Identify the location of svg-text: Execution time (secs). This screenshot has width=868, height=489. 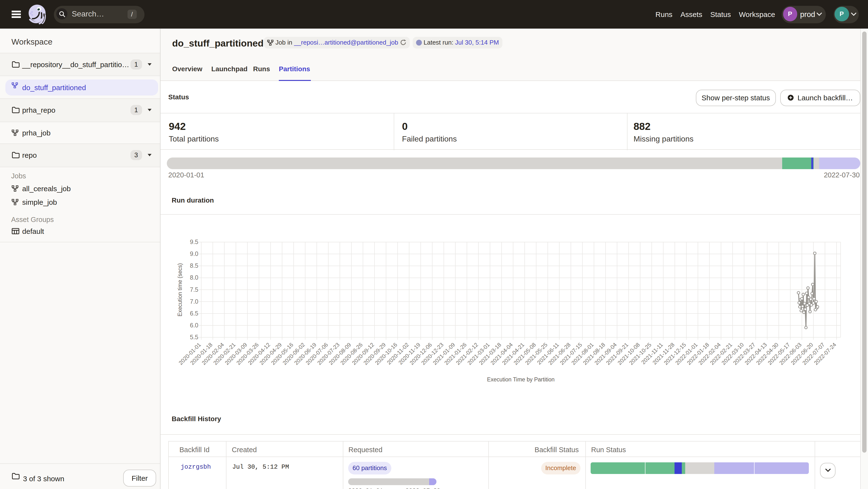
(180, 290).